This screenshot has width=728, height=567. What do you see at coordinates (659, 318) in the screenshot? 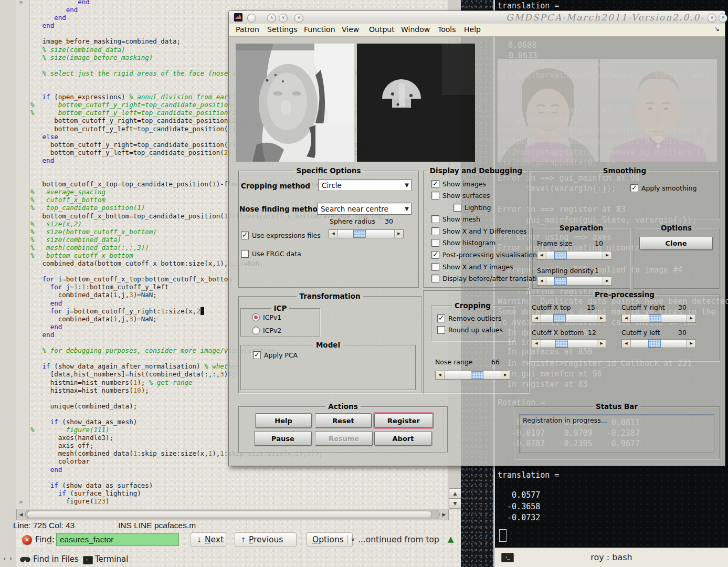
I see `cutoff-y-right-slider: ◀▶` at bounding box center [659, 318].